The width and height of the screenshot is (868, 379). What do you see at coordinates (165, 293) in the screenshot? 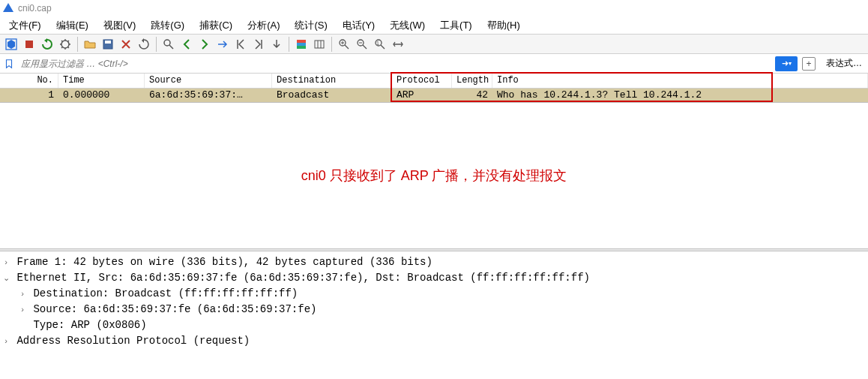
I see `tree-label: Destination: Broadcast (ff:ff:ff:ff:ff:f…` at bounding box center [165, 293].